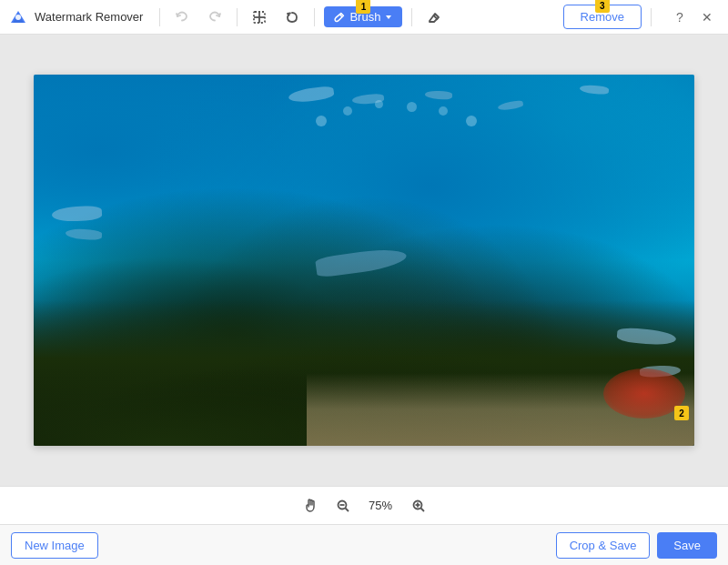 This screenshot has width=728, height=565. I want to click on manta-ray, so click(361, 262).